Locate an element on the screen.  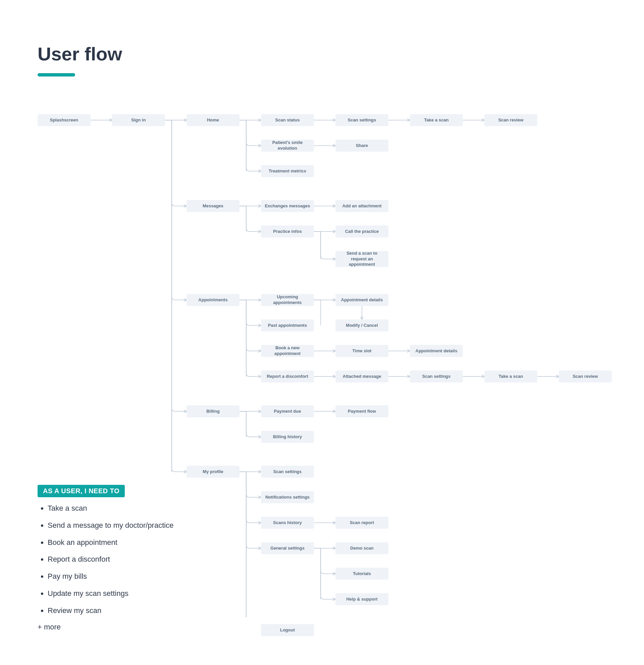
flow-node-scan-settings: Scan settings is located at coordinates (362, 120).